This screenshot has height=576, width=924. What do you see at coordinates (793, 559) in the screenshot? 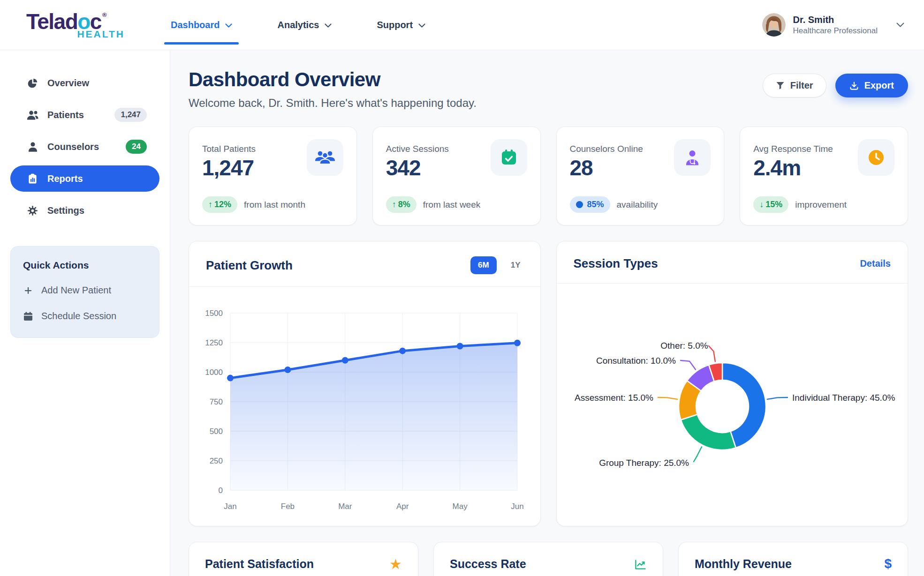
I see `monthly-revenue-card: Monthly Revenue $` at bounding box center [793, 559].